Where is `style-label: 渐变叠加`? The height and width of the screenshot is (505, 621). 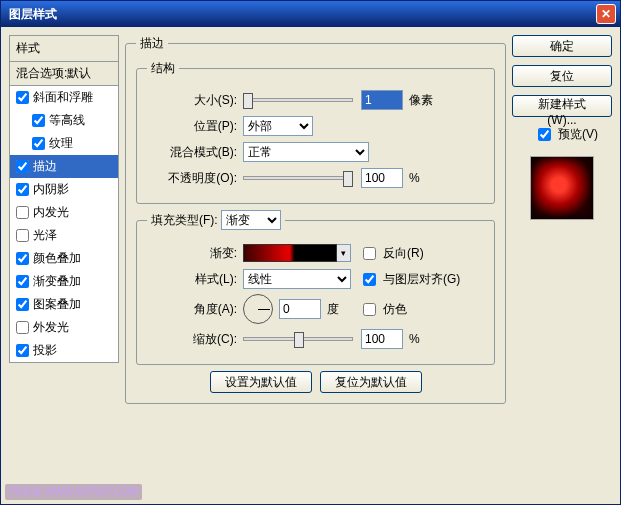
style-label: 渐变叠加 is located at coordinates (57, 282).